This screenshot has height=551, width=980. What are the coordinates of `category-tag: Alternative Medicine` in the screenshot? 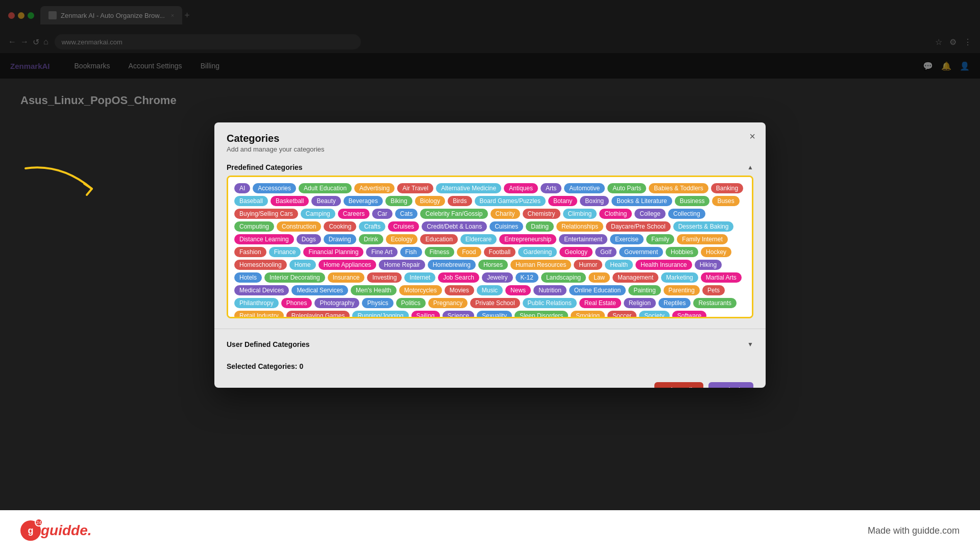 It's located at (469, 188).